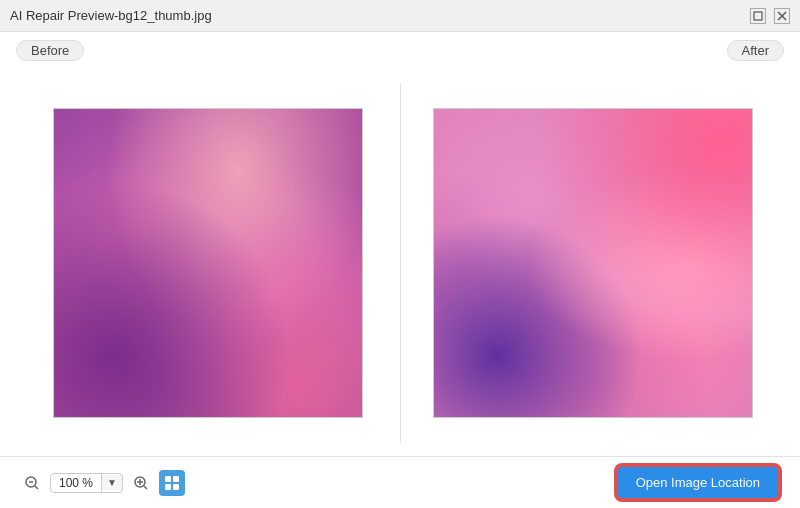 The height and width of the screenshot is (508, 800). Describe the element at coordinates (111, 16) in the screenshot. I see `window-title: AI Repair Preview-bg12_thumb.jpg` at that location.